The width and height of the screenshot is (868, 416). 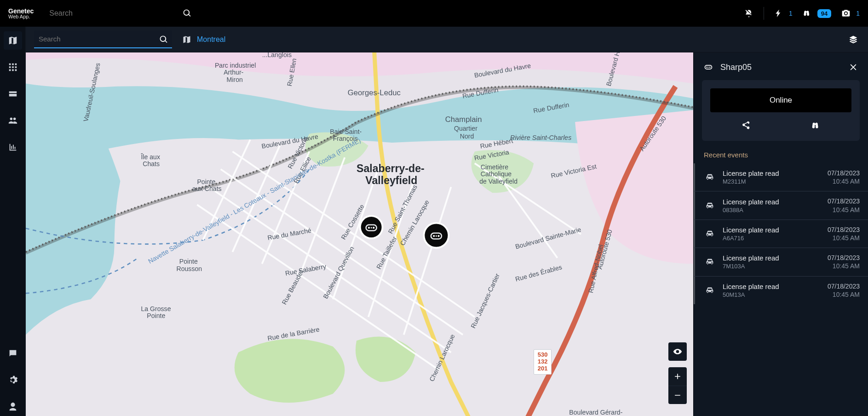 What do you see at coordinates (236, 65) in the screenshot?
I see `svg-text: Parc industriel` at bounding box center [236, 65].